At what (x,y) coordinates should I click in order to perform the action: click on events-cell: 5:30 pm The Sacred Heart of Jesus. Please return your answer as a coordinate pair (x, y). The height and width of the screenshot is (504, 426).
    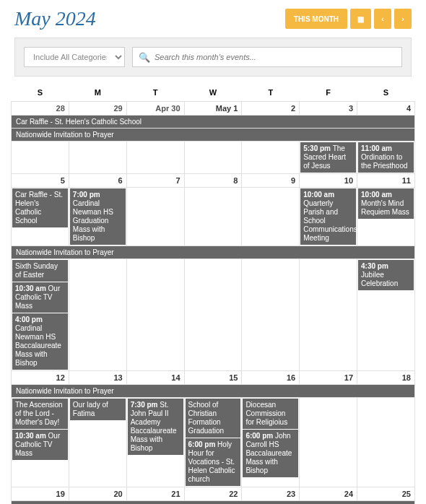
    Looking at the image, I should click on (329, 157).